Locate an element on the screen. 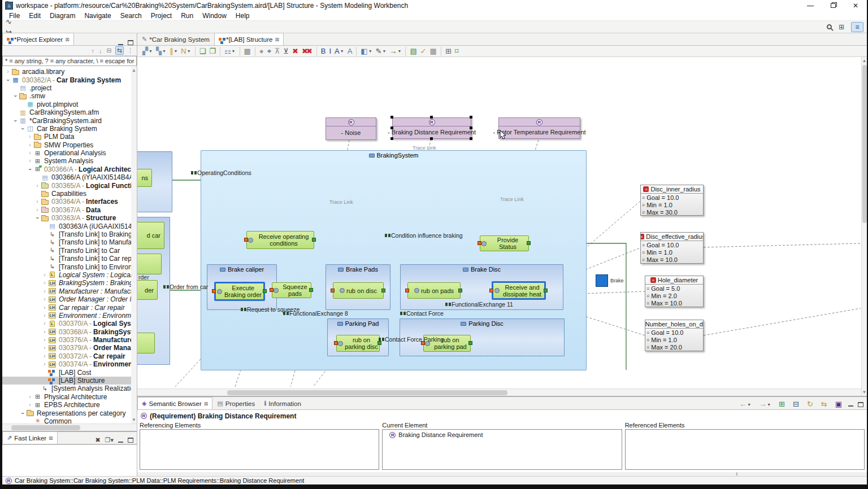 The image size is (868, 489). dg-italic-button: I is located at coordinates (330, 51).